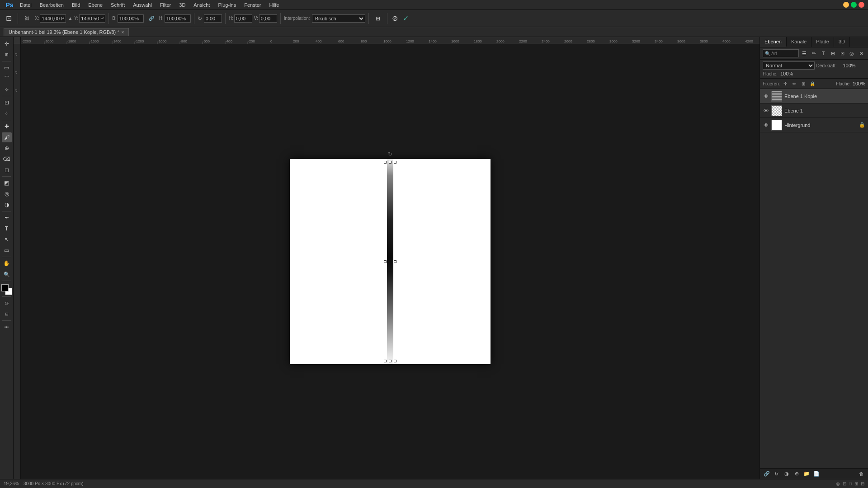 The image size is (868, 488). What do you see at coordinates (7, 218) in the screenshot?
I see `pen-tool: ✒` at bounding box center [7, 218].